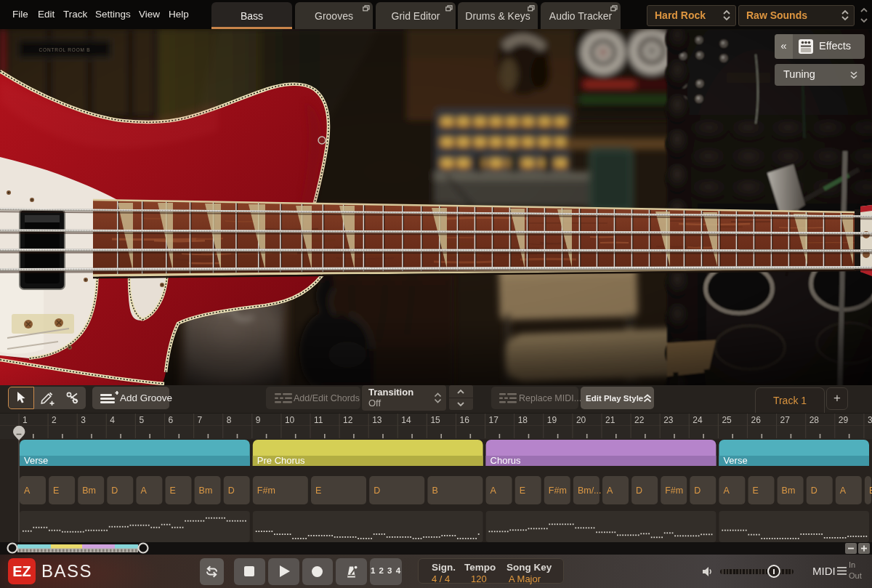 This screenshot has height=588, width=872. What do you see at coordinates (25, 420) in the screenshot?
I see `svg-text: 1` at bounding box center [25, 420].